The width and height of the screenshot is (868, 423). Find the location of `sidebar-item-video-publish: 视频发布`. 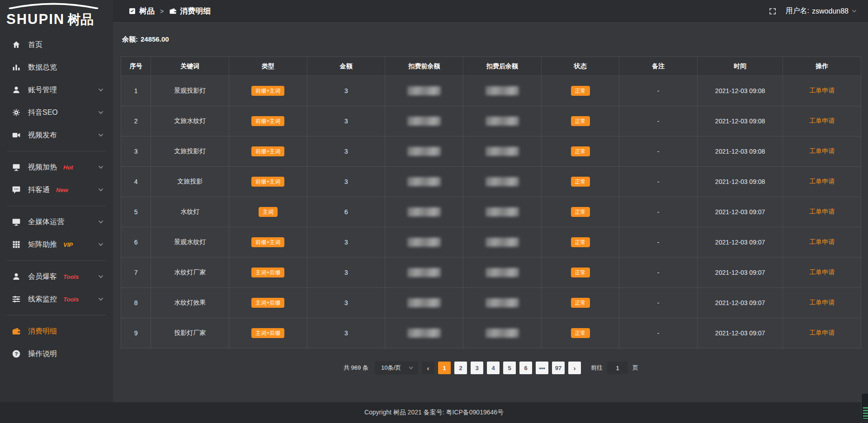

sidebar-item-video-publish: 视频发布 is located at coordinates (57, 135).